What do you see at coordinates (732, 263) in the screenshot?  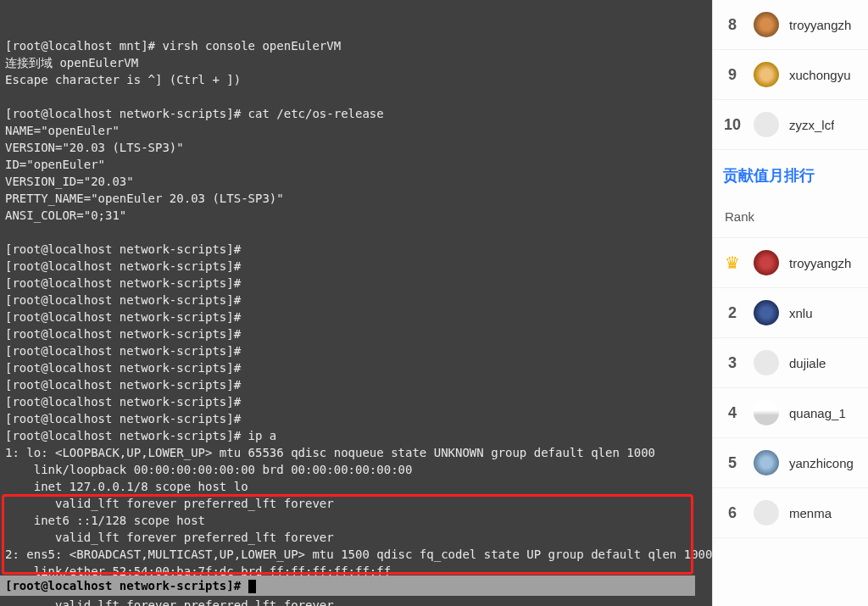 I see `crown-icon: ♛` at bounding box center [732, 263].